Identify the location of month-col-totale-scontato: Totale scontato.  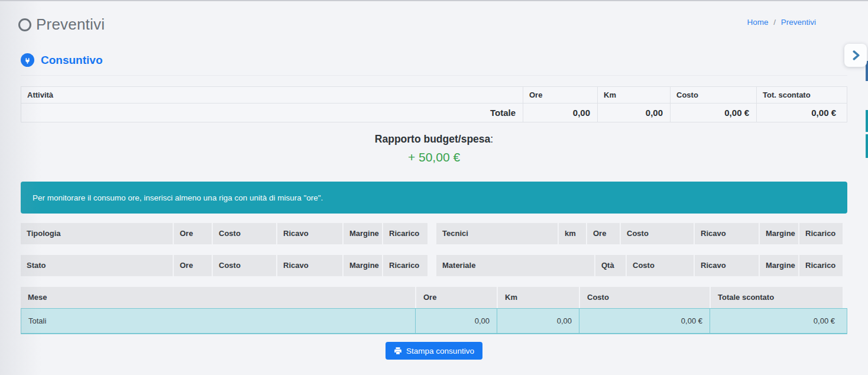
(777, 298).